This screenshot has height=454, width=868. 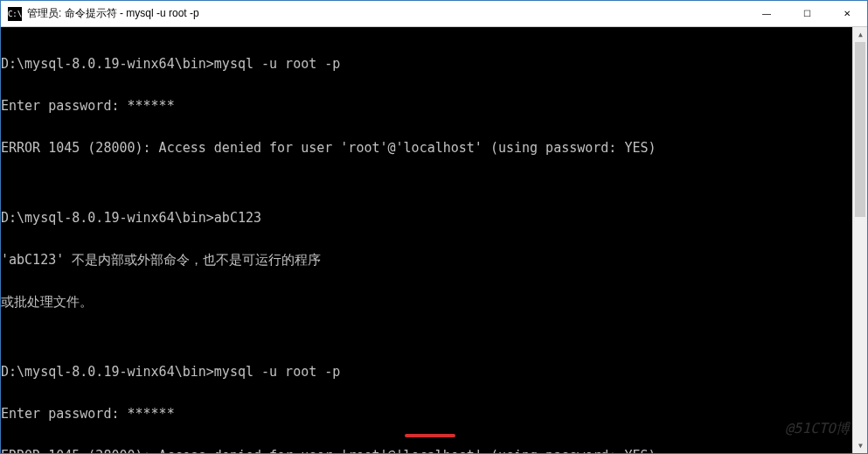 What do you see at coordinates (807, 14) in the screenshot?
I see `maximize-button: ☐` at bounding box center [807, 14].